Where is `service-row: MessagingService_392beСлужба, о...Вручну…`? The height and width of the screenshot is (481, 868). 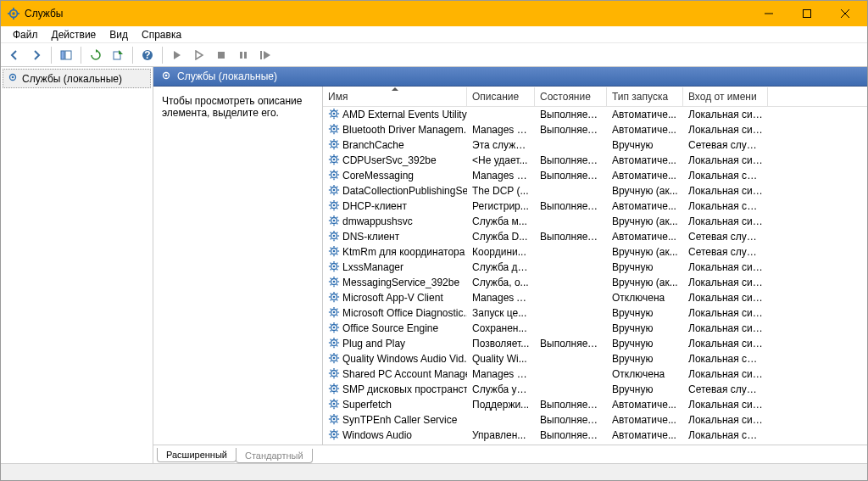
service-row: MessagingService_392beСлужба, о...Вручну… is located at coordinates (595, 282).